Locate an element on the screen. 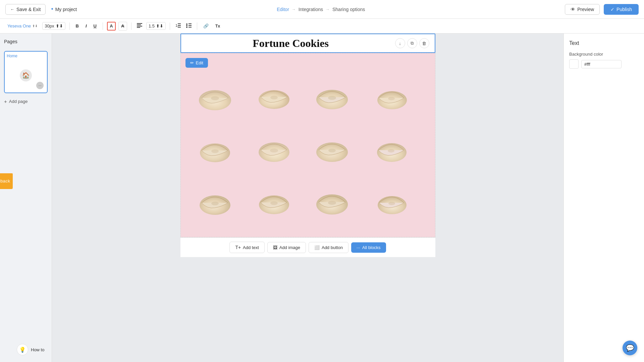  editor-link: Editor is located at coordinates (283, 9).